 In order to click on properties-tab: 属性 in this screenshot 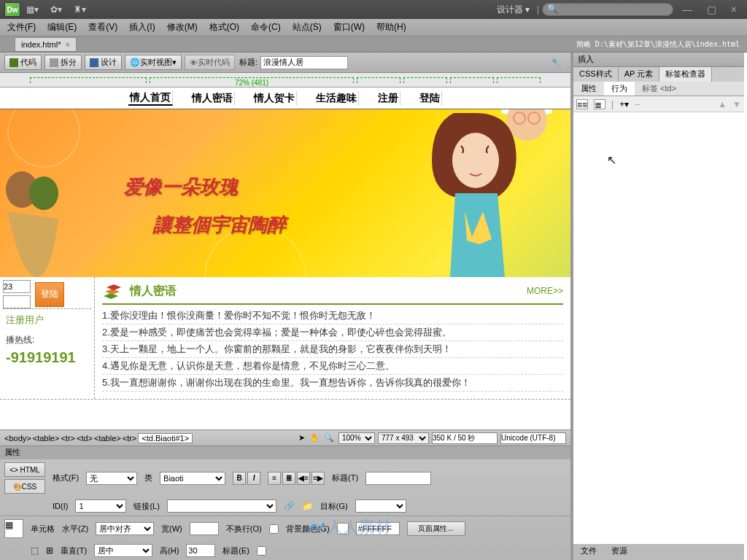, I will do `click(285, 453)`.